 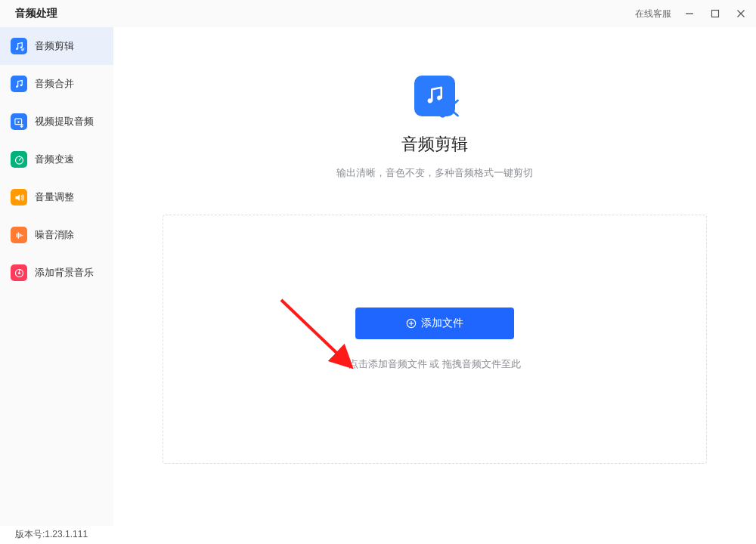 What do you see at coordinates (435, 144) in the screenshot?
I see `page-title: 音频剪辑` at bounding box center [435, 144].